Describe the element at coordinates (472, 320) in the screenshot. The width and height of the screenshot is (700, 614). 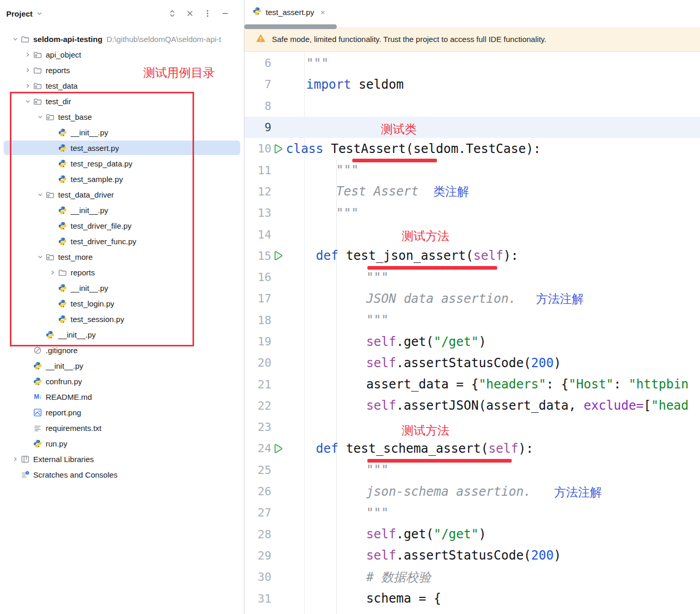
I see `code-line-18: 18"""` at that location.